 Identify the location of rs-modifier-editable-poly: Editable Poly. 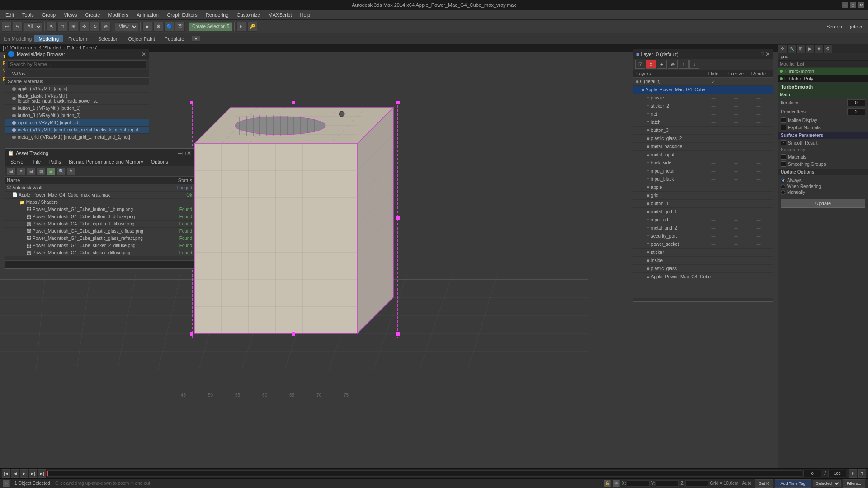
(823, 79).